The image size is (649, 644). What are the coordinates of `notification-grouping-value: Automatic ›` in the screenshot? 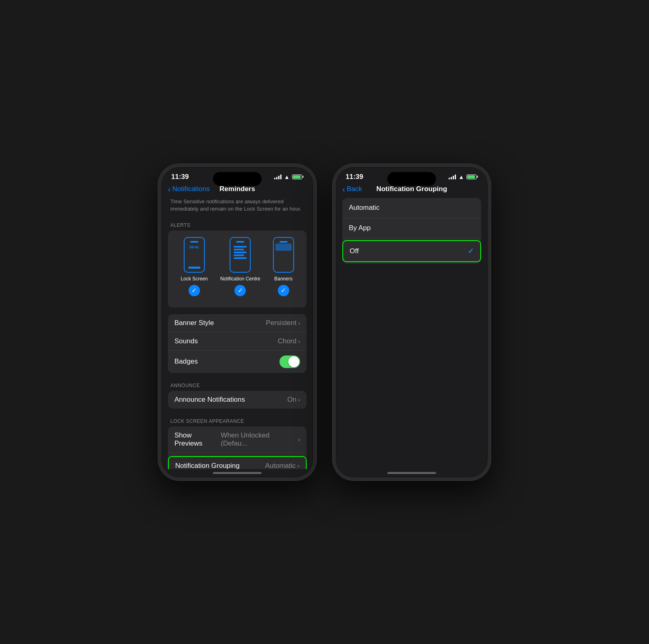 It's located at (282, 465).